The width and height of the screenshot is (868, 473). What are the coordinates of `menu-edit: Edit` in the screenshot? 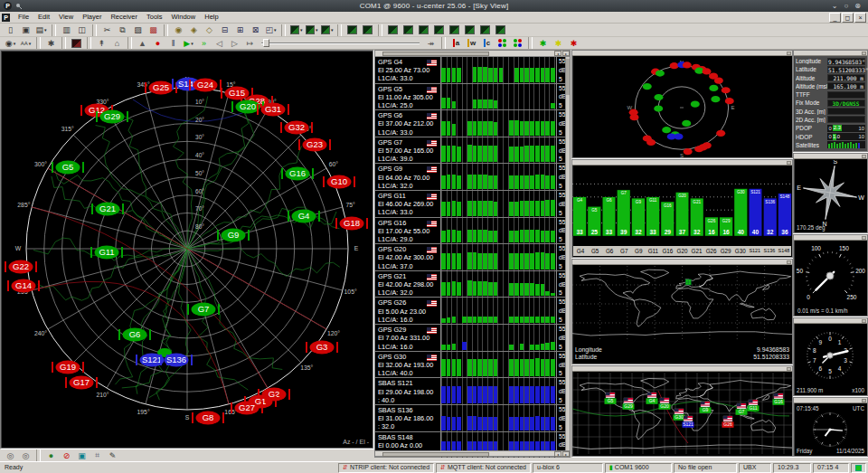 It's located at (43, 17).